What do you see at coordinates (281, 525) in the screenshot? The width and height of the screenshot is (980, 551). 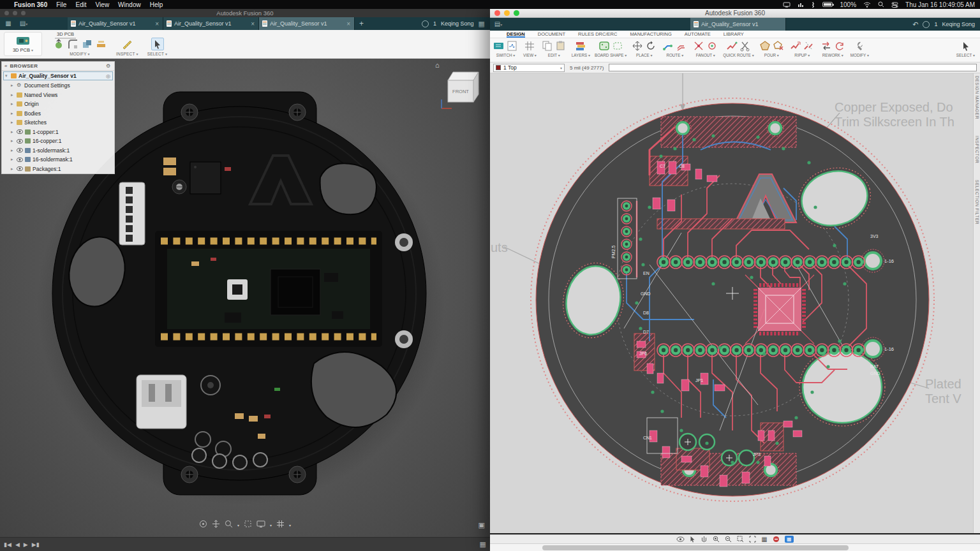 I see `grid-settings-icon` at bounding box center [281, 525].